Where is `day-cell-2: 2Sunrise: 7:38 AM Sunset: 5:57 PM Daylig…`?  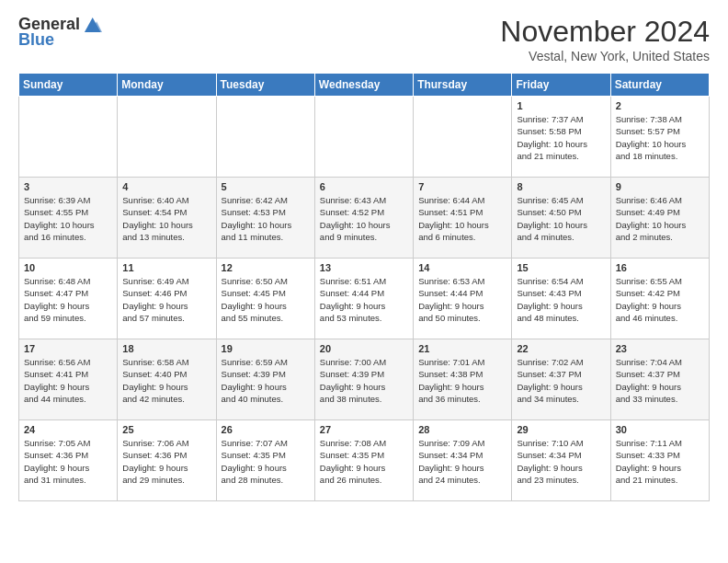
day-cell-2: 2Sunrise: 7:38 AM Sunset: 5:57 PM Daylig… is located at coordinates (660, 137).